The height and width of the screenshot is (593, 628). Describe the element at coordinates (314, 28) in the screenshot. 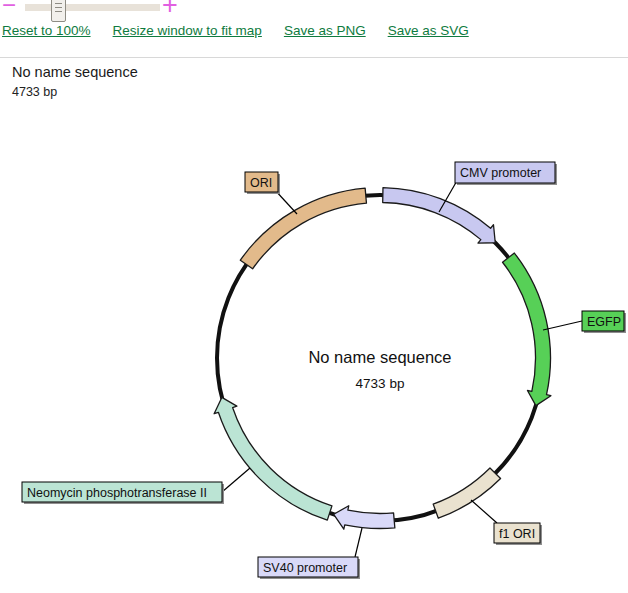

I see `zoom-toolbar: − + Reset to 100% Resize window to fit m…` at that location.